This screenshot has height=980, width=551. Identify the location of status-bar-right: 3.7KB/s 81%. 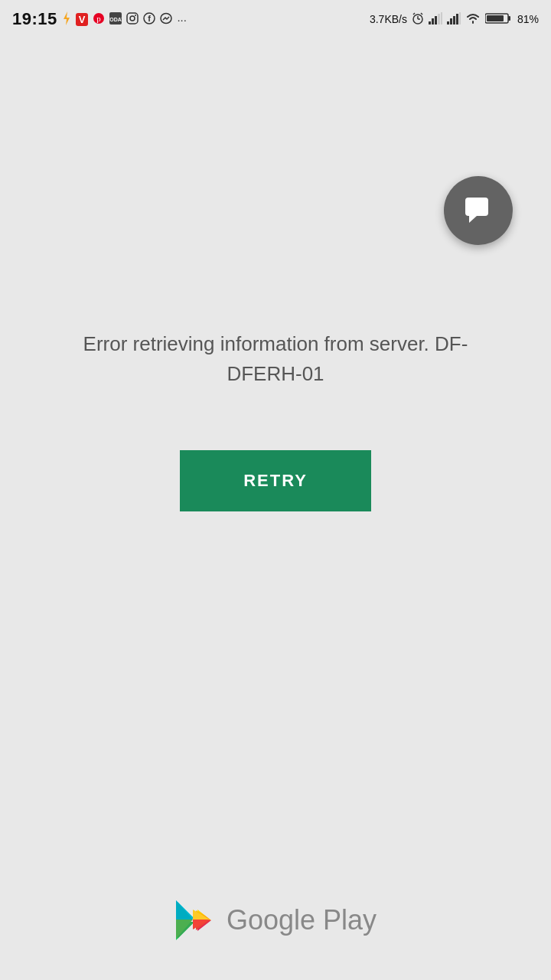
(455, 20).